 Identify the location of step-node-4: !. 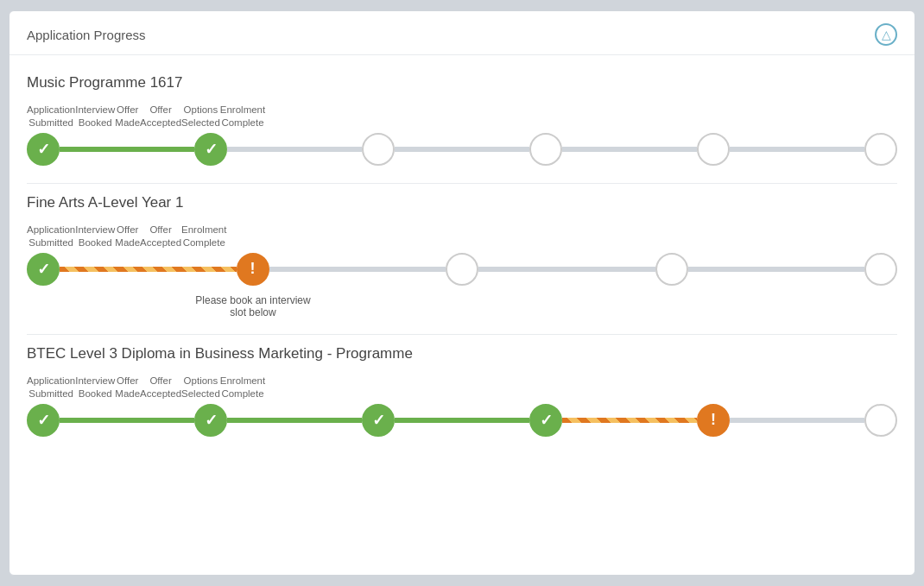
(713, 420).